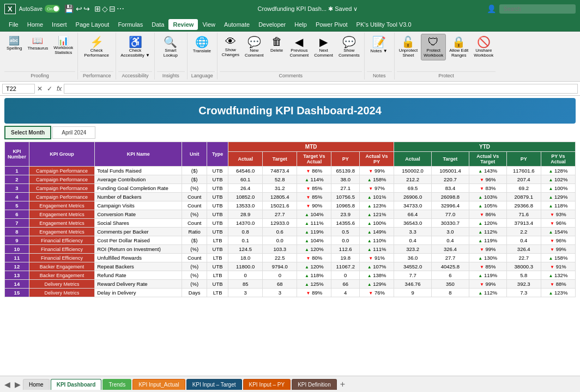 Image resolution: width=580 pixels, height=392 pixels. Describe the element at coordinates (523, 241) in the screenshot. I see `table-row-ytd-py: 0.4` at that location.